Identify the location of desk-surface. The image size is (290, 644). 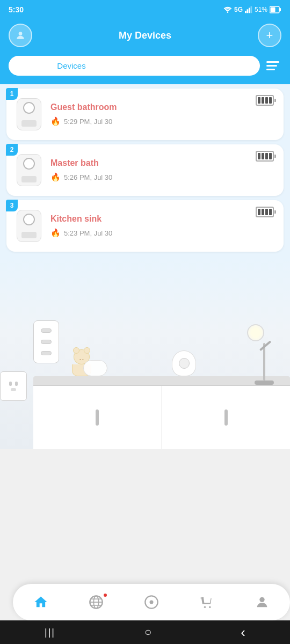
(162, 380).